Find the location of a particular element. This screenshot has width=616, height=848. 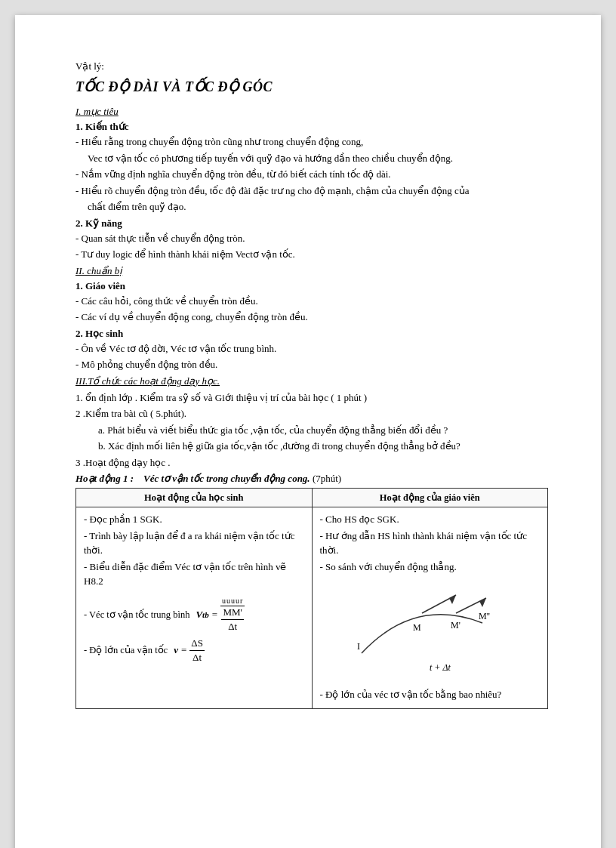

label-t-delta: t + Δt is located at coordinates (440, 668).